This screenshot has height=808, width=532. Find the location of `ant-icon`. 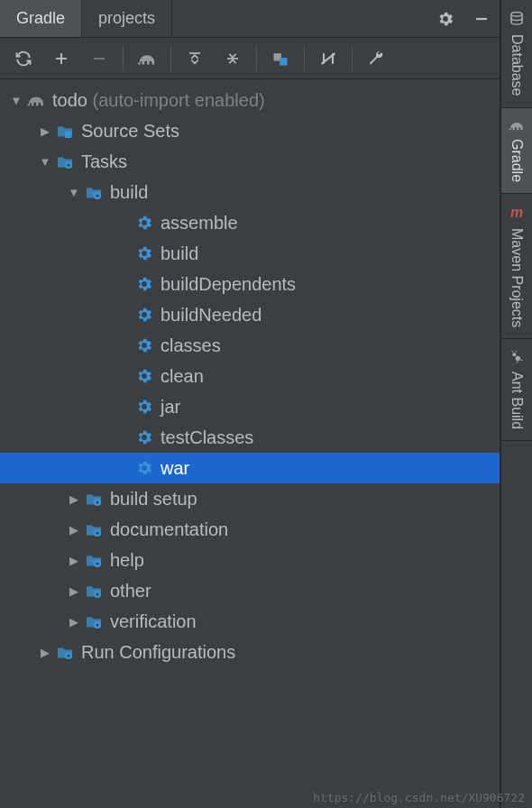

ant-icon is located at coordinates (517, 357).